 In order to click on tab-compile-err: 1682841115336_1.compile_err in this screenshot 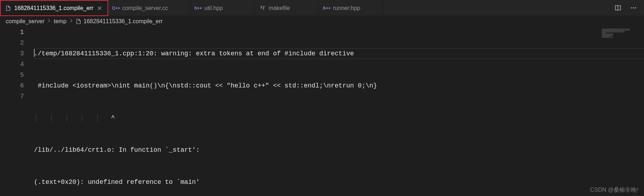, I will do `click(54, 8)`.